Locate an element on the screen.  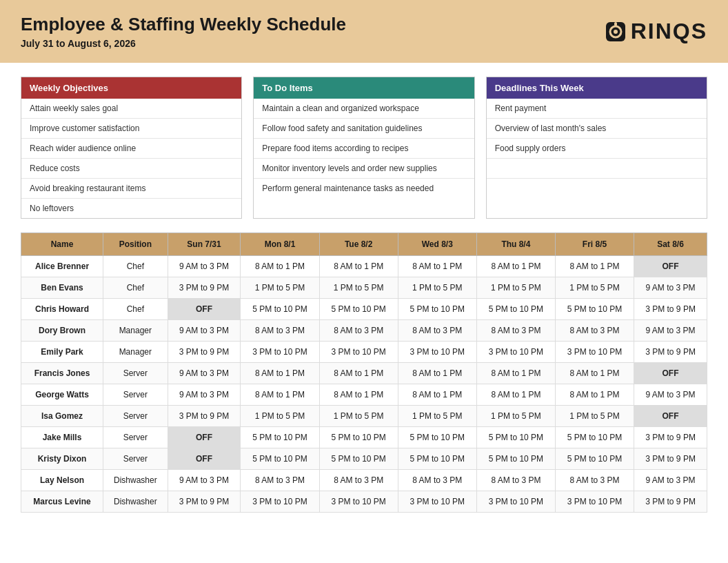
table-row: Isa GomezServer3 PM to 9 PM1 PM to 5 PM1… is located at coordinates (364, 417).